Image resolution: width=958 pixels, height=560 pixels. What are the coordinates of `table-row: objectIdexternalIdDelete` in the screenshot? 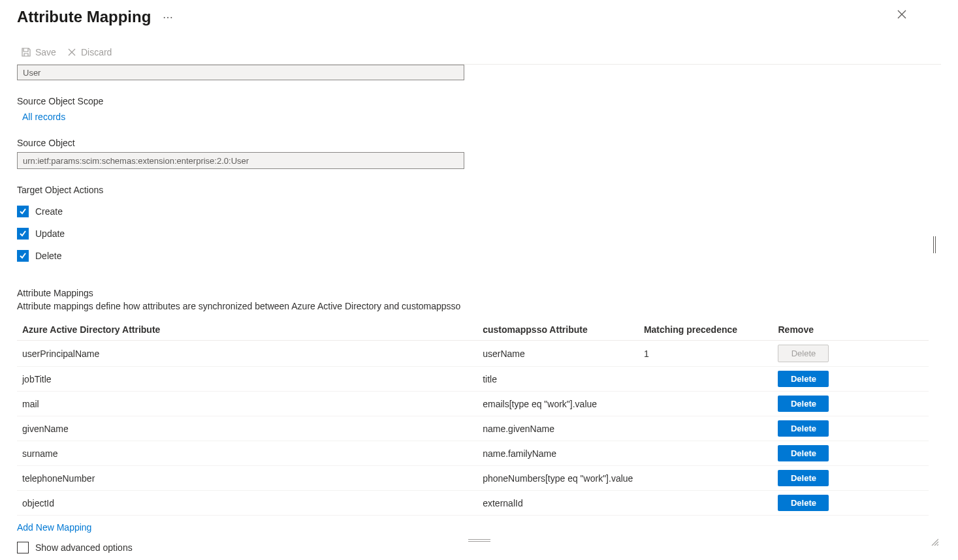 It's located at (473, 503).